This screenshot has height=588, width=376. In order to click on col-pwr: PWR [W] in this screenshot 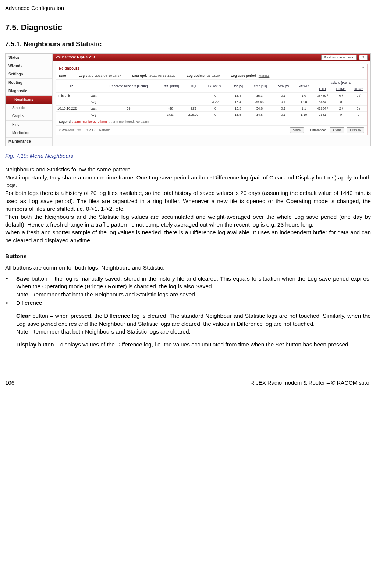, I will do `click(283, 86)`.